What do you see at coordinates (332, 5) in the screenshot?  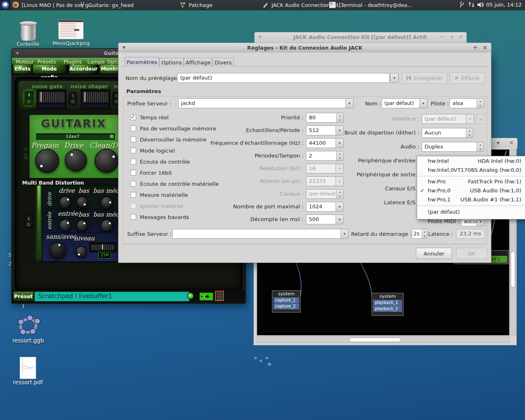 I see `terminal-icon: $-` at bounding box center [332, 5].